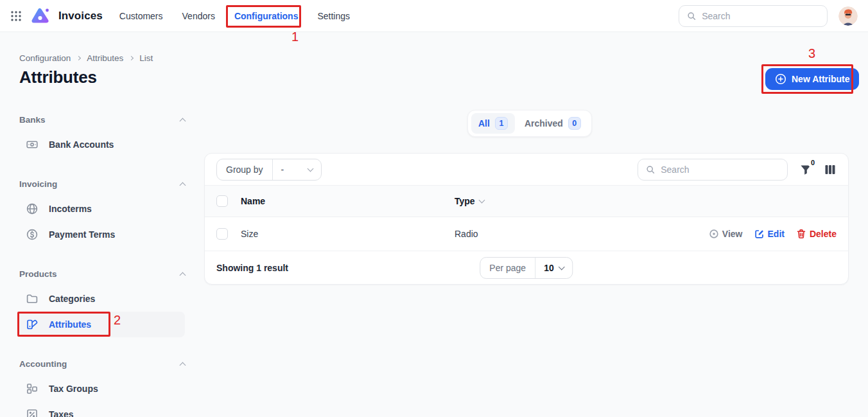 The width and height of the screenshot is (868, 417). I want to click on sidebar-section-header-products: Products, so click(102, 274).